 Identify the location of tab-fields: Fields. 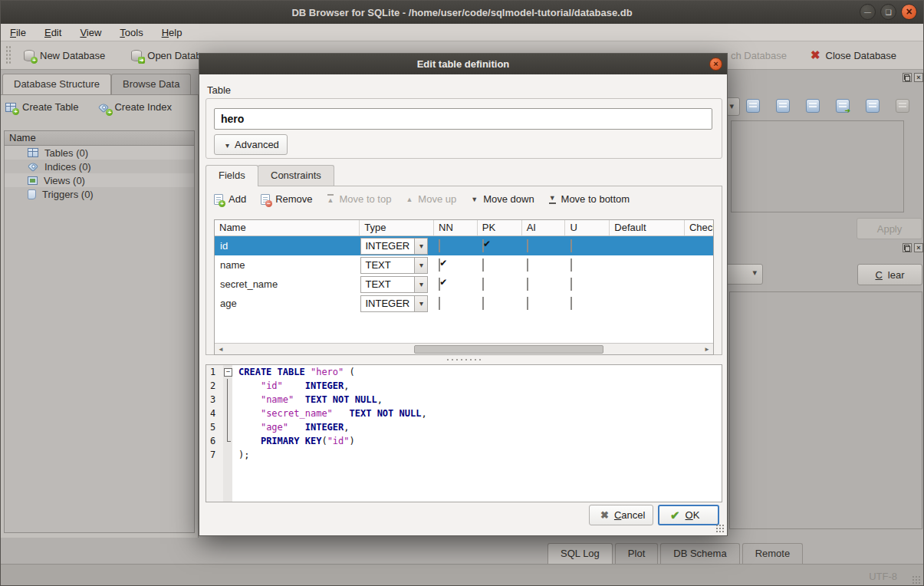
(232, 176).